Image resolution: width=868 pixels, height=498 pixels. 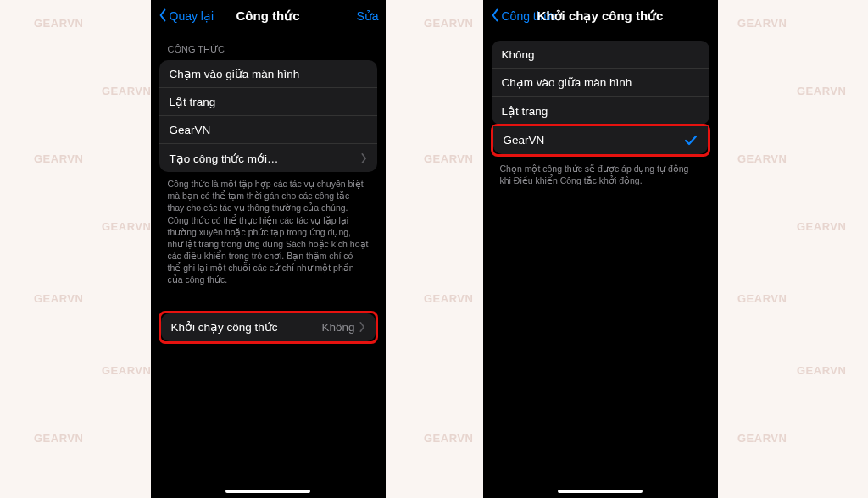 I want to click on launch-recipe-row: Khởi chạy công thức Không, so click(x=268, y=327).